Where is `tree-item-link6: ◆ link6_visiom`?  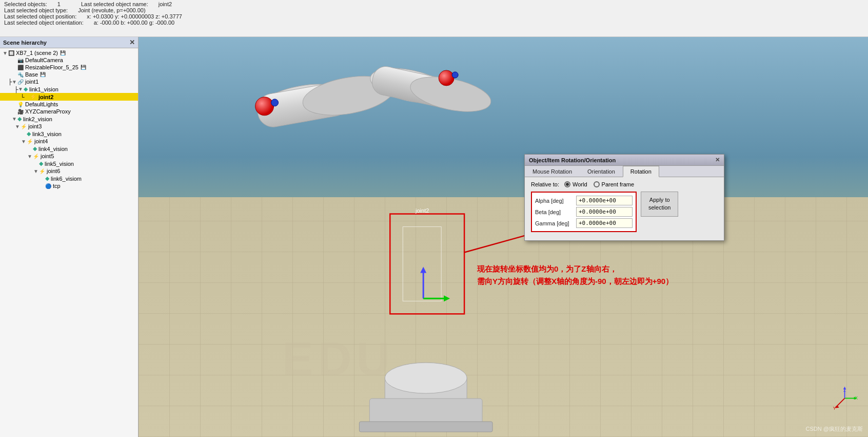 tree-item-link6: ◆ link6_visiom is located at coordinates (69, 179).